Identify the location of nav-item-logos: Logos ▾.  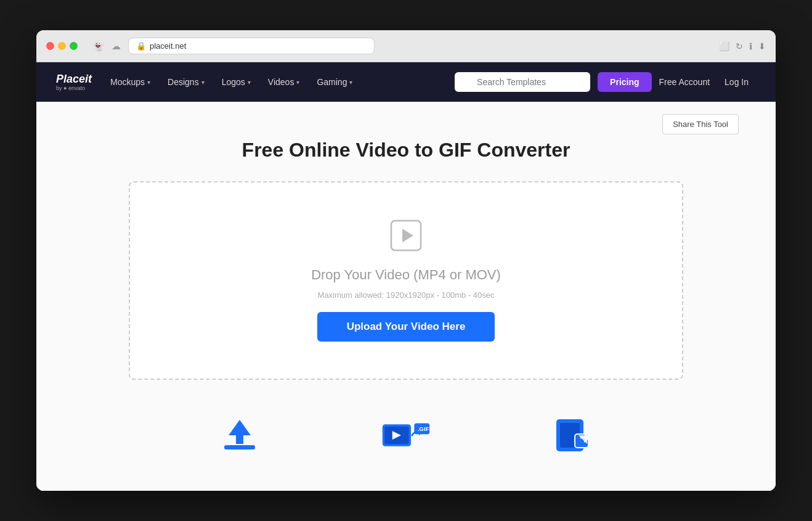
(237, 82).